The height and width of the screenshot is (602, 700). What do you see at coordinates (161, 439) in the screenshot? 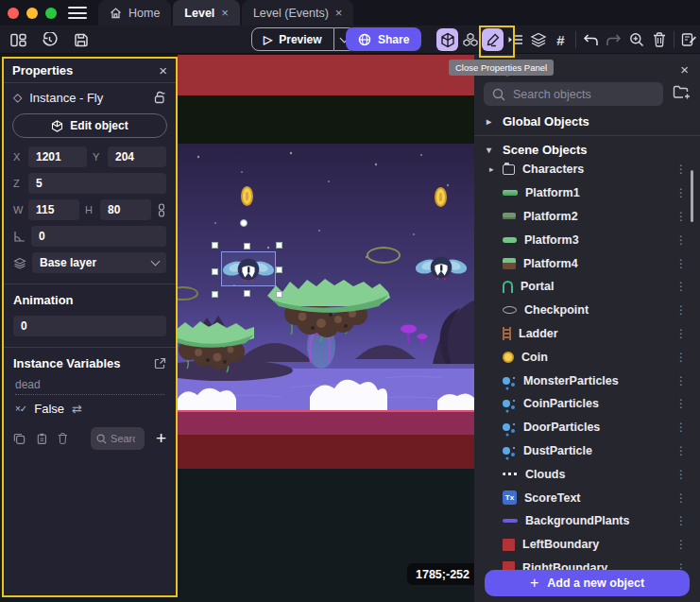
I see `add-variable-button: +` at bounding box center [161, 439].